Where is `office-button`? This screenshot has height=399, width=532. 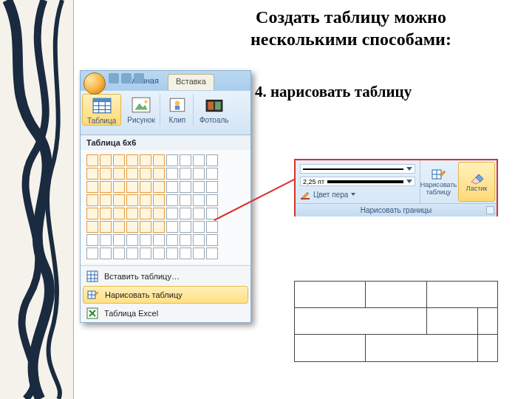
office-button is located at coordinates (95, 83).